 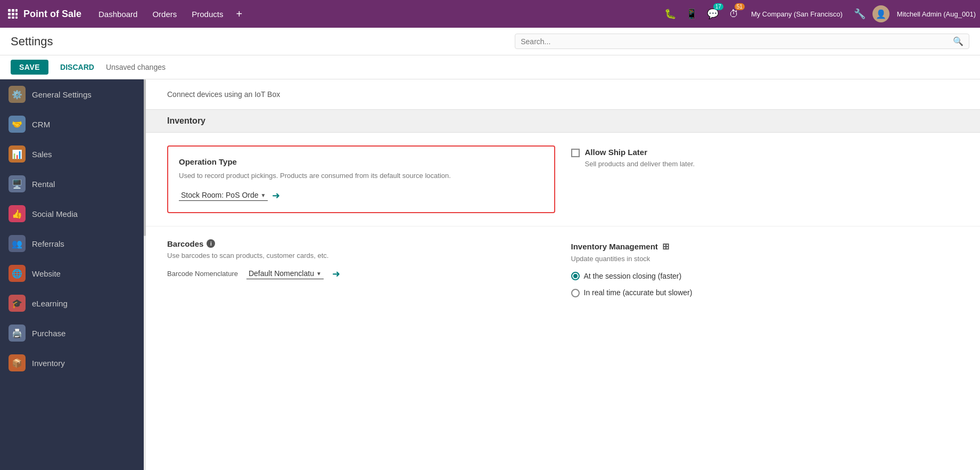 What do you see at coordinates (72, 184) in the screenshot?
I see `sidebar-item-rental: 🖥️ Rental` at bounding box center [72, 184].